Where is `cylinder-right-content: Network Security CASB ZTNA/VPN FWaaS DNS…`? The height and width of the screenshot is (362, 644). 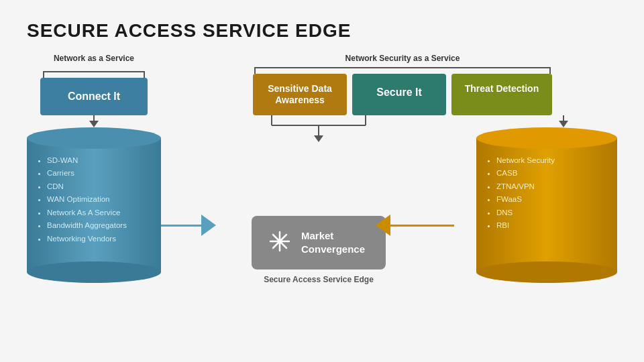 cylinder-right-content: Network Security CASB ZTNA/VPN FWaaS DNS… is located at coordinates (549, 193).